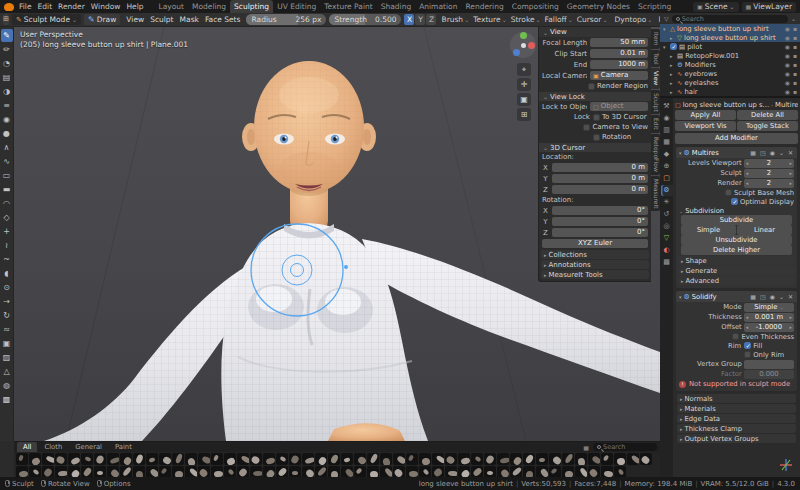 The width and height of the screenshot is (800, 490). I want to click on npanel-section-collections: Collections, so click(595, 254).